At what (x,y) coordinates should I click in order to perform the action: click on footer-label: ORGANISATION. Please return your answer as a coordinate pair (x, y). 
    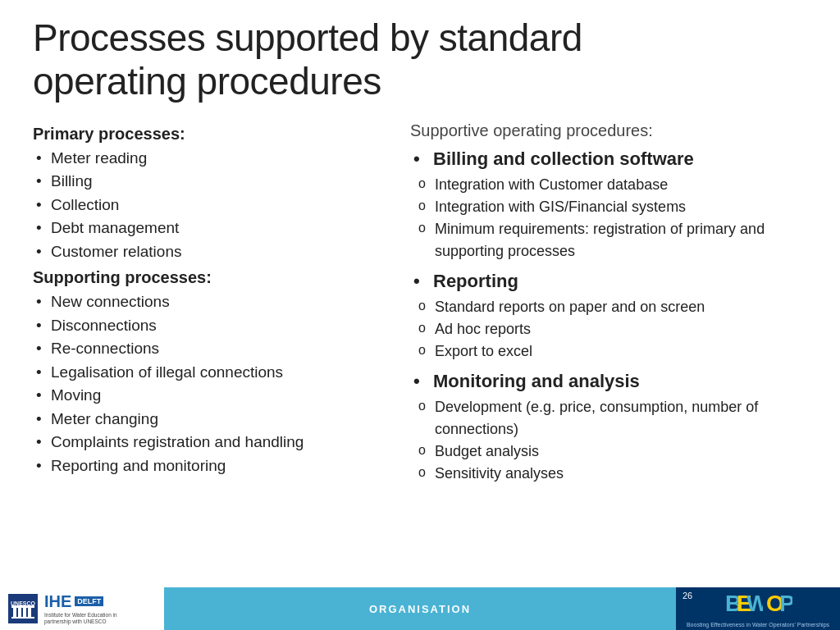
    Looking at the image, I should click on (420, 609).